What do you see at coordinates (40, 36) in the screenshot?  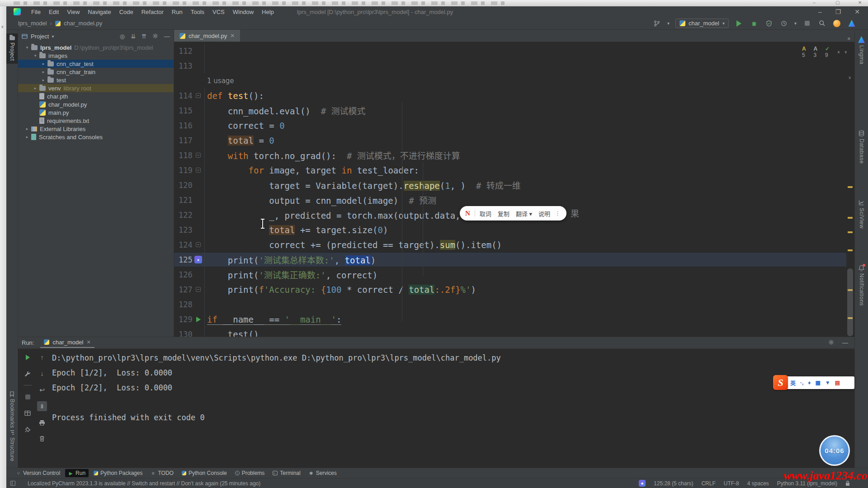 I see `project-panel-title: Project` at bounding box center [40, 36].